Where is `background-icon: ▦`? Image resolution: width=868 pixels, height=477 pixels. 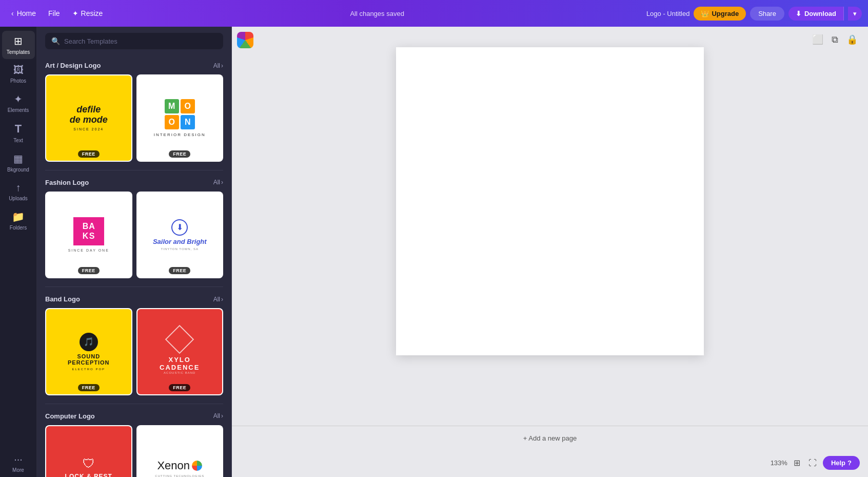
background-icon: ▦ is located at coordinates (18, 159).